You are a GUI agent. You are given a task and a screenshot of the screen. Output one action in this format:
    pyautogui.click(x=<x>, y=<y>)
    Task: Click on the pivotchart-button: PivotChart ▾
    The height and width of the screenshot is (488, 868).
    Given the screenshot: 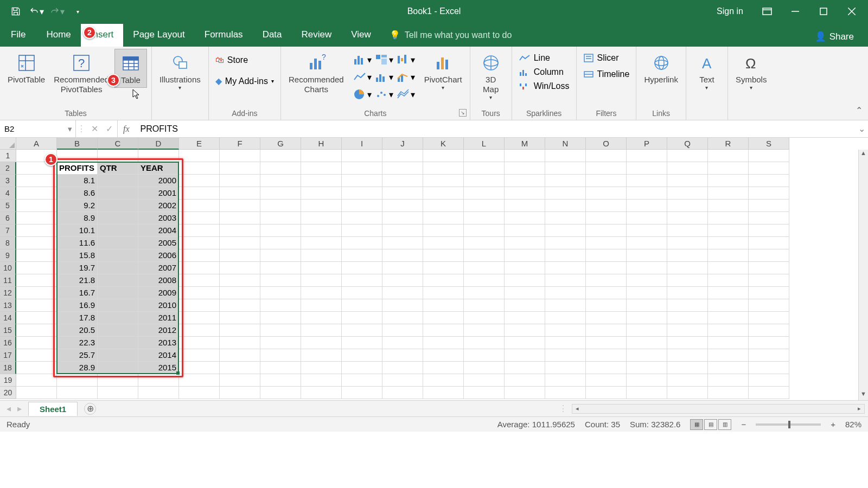 What is the action you would take?
    pyautogui.click(x=443, y=71)
    